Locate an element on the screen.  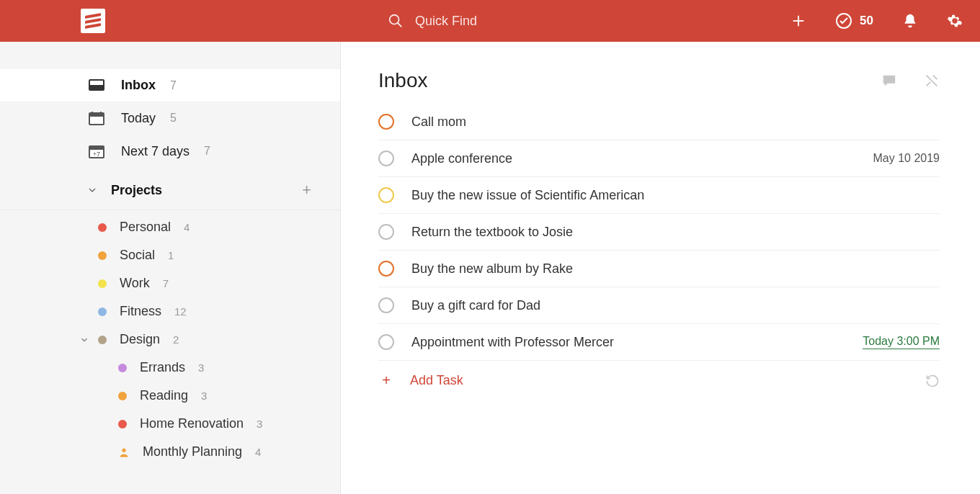
add-task-button: + Add Task is located at coordinates (659, 380).